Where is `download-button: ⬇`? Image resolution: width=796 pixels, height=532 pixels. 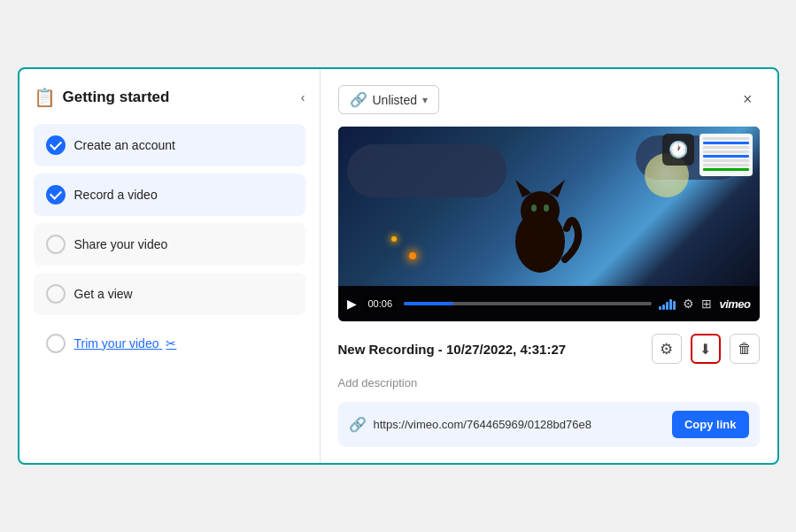 download-button: ⬇ is located at coordinates (706, 349).